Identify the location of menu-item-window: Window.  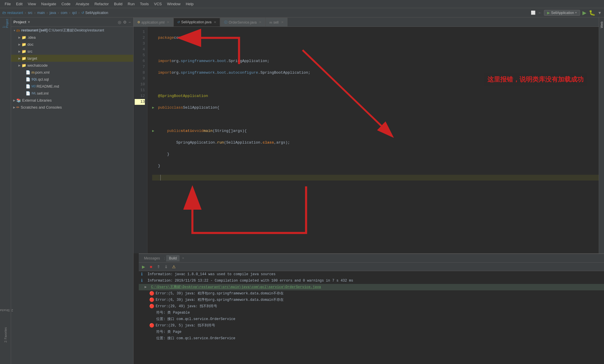
(174, 4).